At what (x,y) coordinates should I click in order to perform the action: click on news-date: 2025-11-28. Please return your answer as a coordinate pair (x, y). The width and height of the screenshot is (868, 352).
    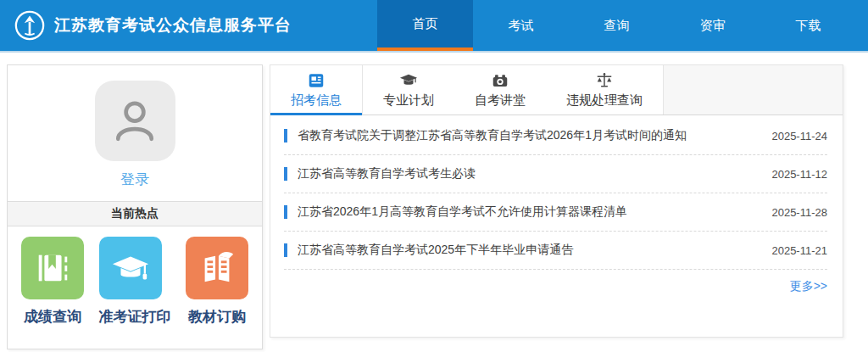
    Looking at the image, I should click on (799, 212).